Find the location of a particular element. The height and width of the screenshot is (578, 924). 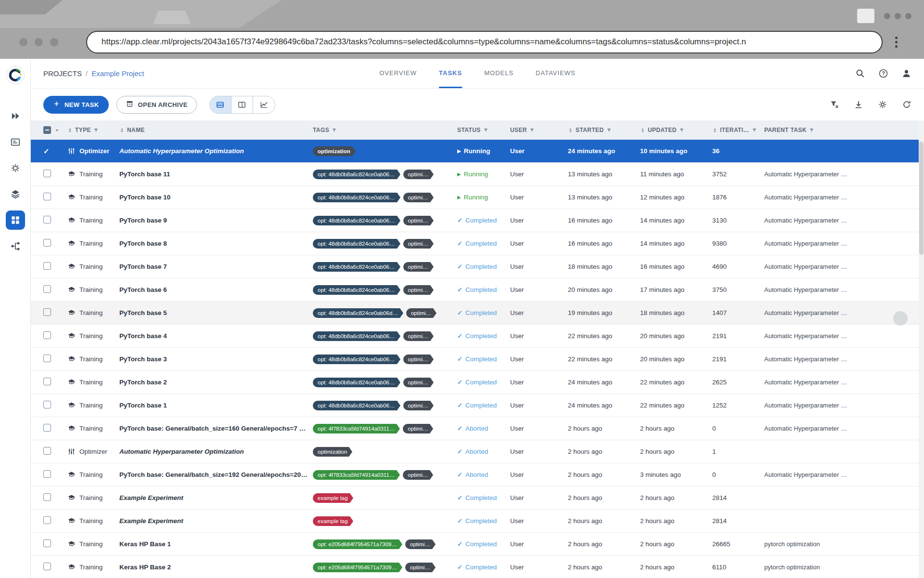

window-menu-dots is located at coordinates (898, 16).